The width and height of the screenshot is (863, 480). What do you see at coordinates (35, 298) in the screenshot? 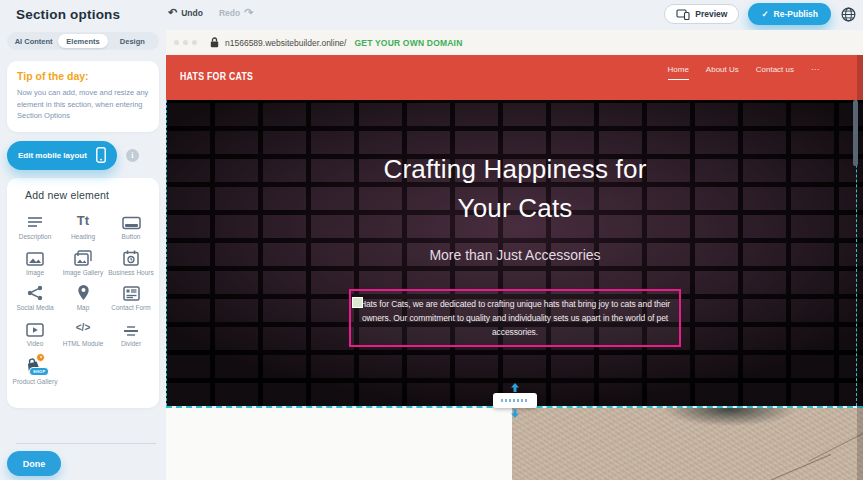
I see `element-item-social-media: Social Media` at bounding box center [35, 298].